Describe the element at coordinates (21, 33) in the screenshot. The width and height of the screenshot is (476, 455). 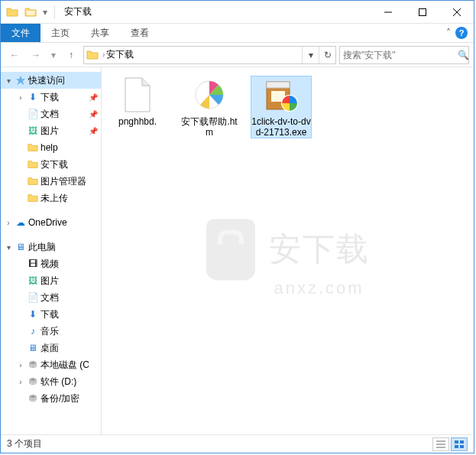
I see `tab-file: 文件` at that location.